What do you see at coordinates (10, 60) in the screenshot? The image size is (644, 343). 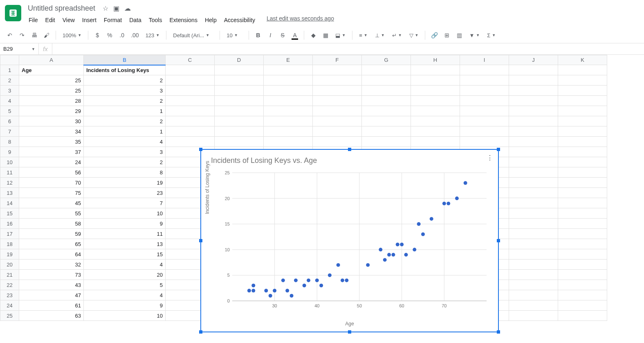 I see `select-all-corner` at bounding box center [10, 60].